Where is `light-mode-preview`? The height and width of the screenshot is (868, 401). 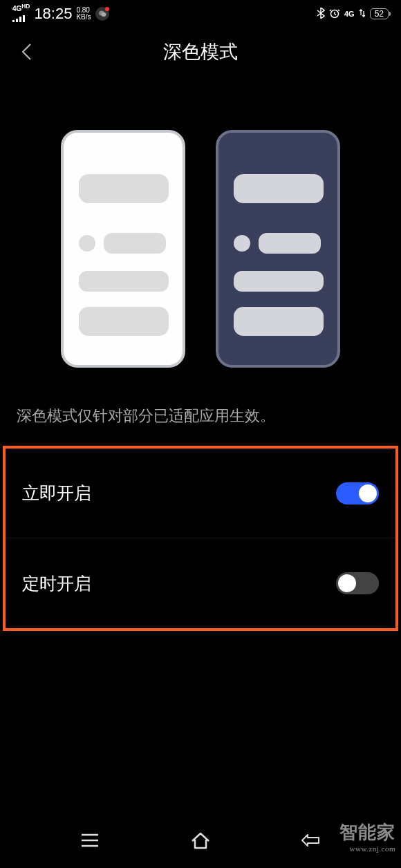
light-mode-preview is located at coordinates (123, 249).